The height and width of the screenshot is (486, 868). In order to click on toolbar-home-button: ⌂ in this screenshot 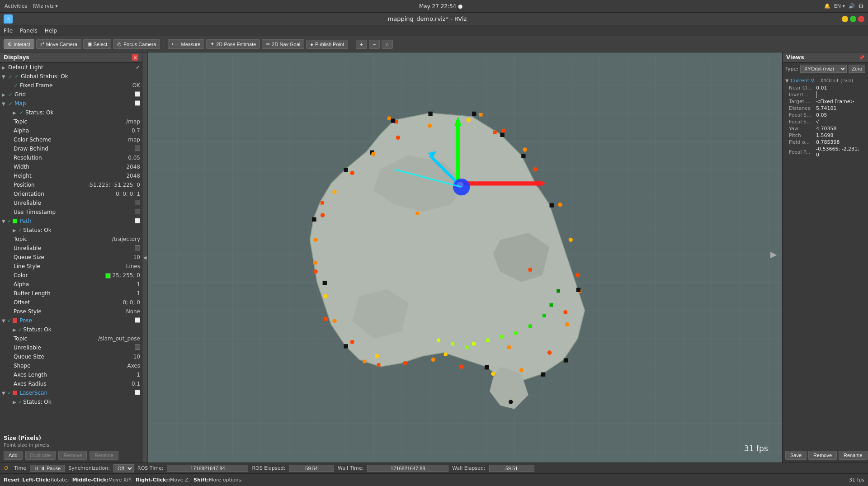, I will do `click(387, 44)`.